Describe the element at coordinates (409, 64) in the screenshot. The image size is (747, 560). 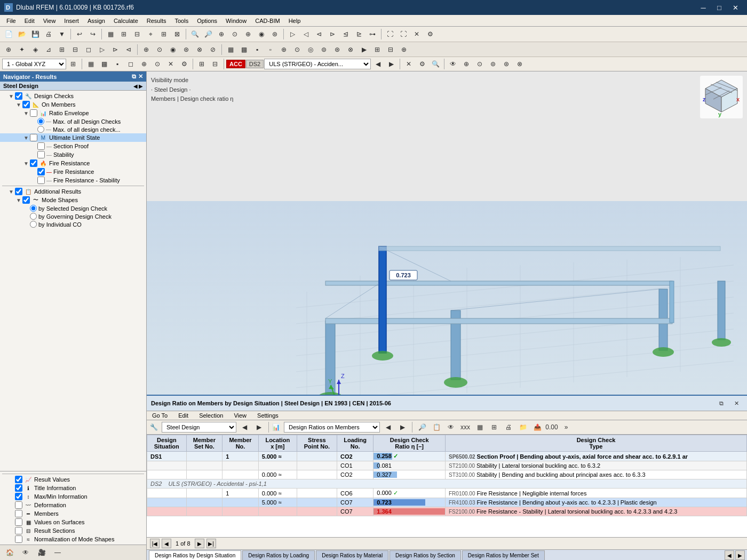
I see `tb3-btn11: ✕` at that location.